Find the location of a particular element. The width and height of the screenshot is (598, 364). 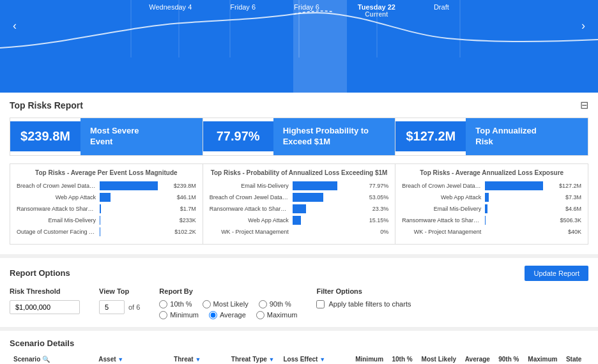

scenario-section: Scenario Details Scenario 🔍 Asset ▼ Thre… is located at coordinates (299, 347).